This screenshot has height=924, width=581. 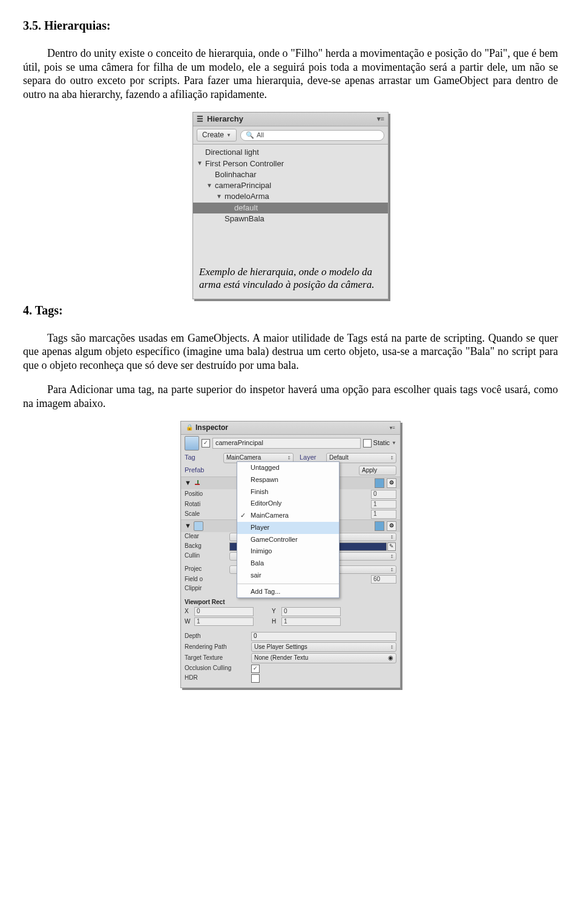 I want to click on target-dropdown: None (Render Textu ◉, so click(x=324, y=658).